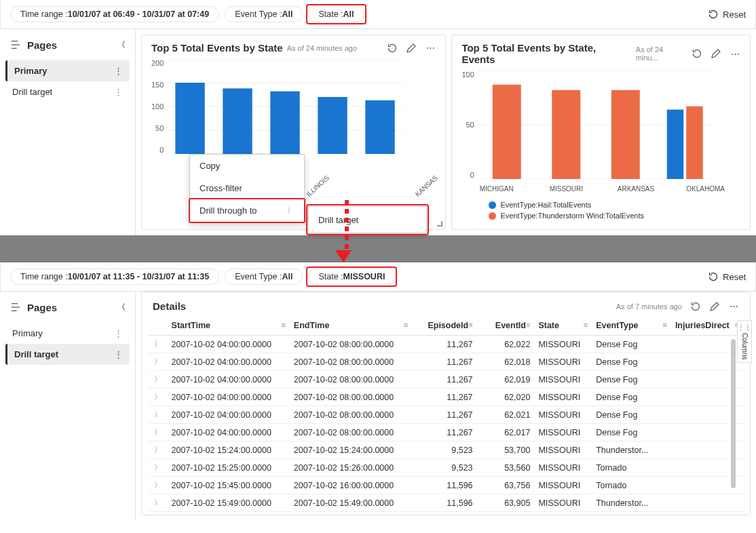 Image resolution: width=756 pixels, height=533 pixels. I want to click on as-of-label: As of 24 minutes ago, so click(322, 48).